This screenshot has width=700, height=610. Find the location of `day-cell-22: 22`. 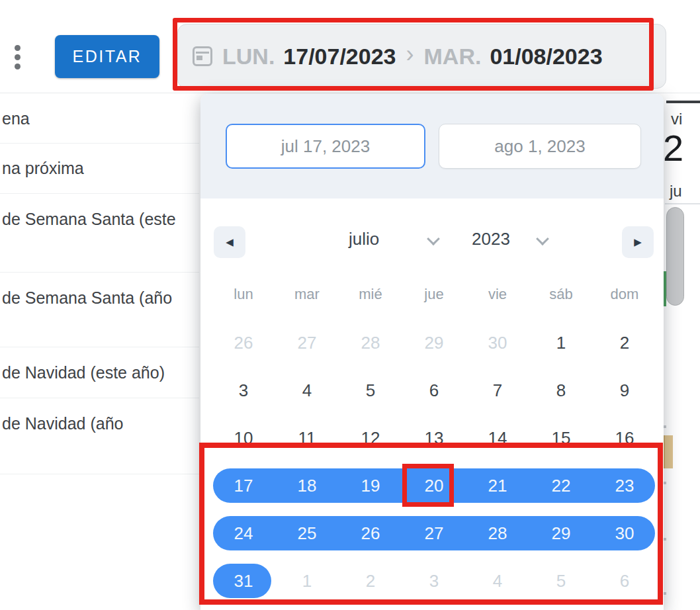

day-cell-22: 22 is located at coordinates (561, 486).